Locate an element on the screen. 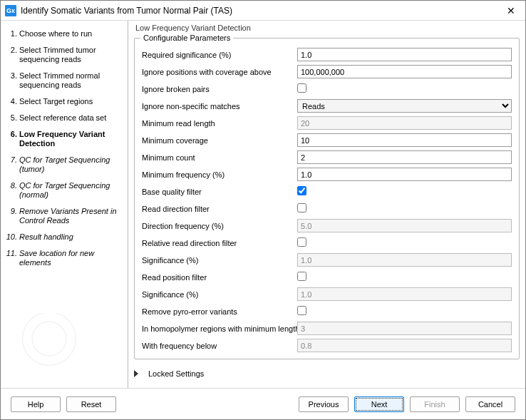  previous-button: Previous is located at coordinates (324, 404).